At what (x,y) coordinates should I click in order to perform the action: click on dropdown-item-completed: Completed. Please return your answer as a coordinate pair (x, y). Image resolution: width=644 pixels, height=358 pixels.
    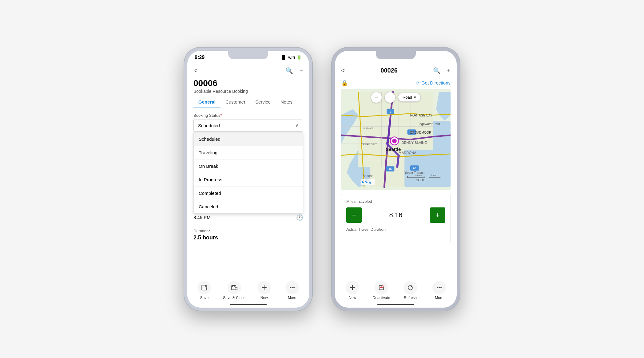
    Looking at the image, I should click on (248, 193).